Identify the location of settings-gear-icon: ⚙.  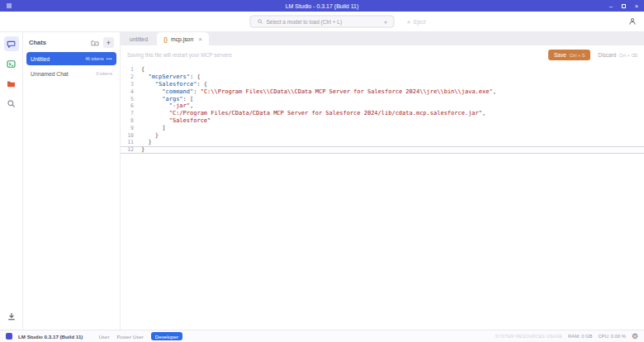
(635, 337).